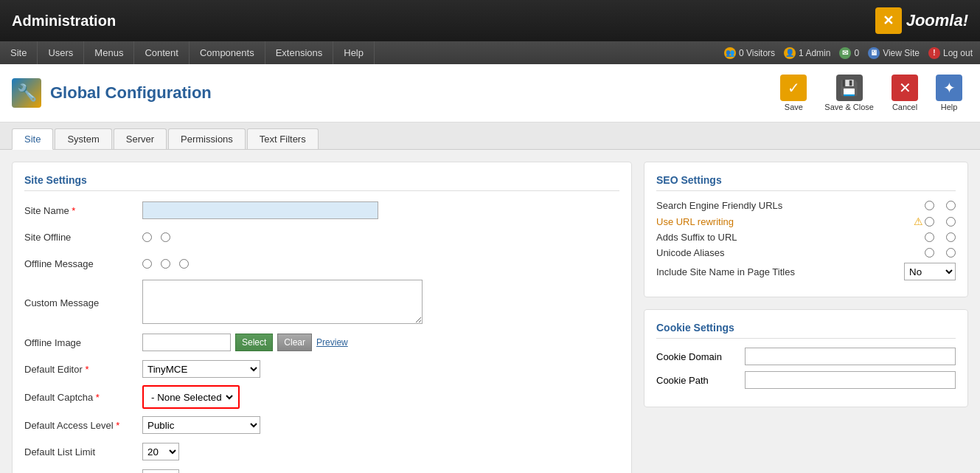 The height and width of the screenshot is (473, 980). I want to click on sef-no-radio, so click(951, 205).